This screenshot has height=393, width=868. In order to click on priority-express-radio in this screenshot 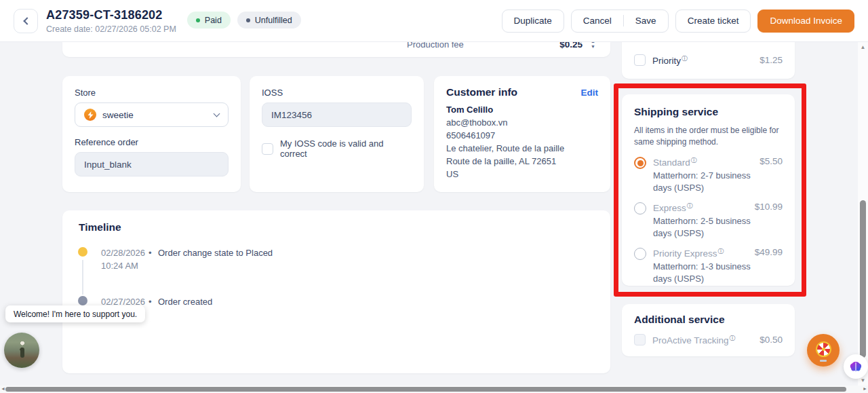, I will do `click(640, 254)`.